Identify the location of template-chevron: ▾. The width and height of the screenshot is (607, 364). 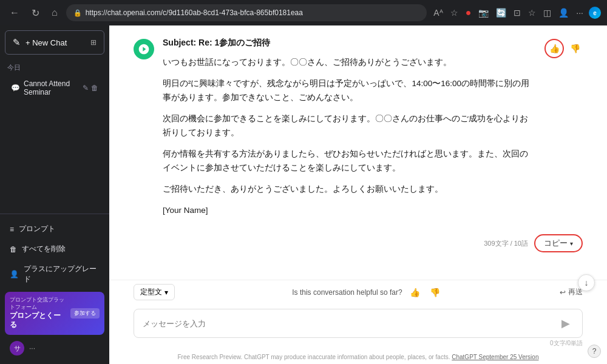
(166, 292).